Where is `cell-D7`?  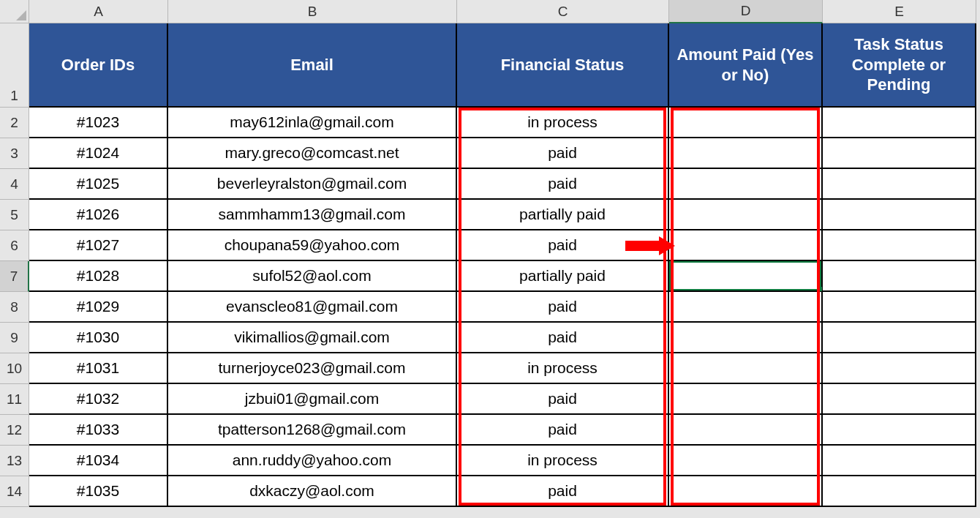
cell-D7 is located at coordinates (746, 277).